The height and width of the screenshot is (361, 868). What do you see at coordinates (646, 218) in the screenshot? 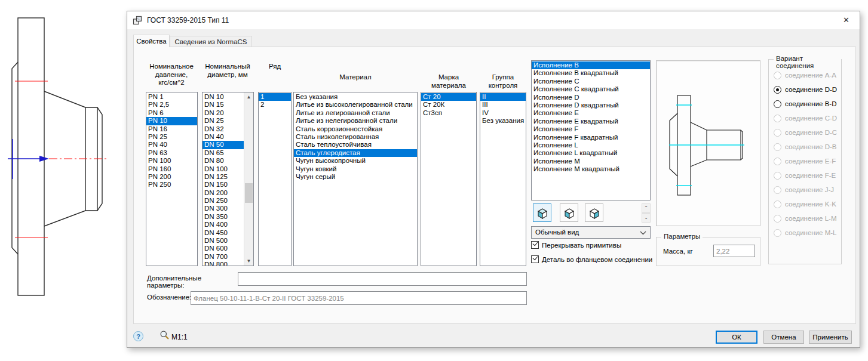
I see `scroll-down-icon: ⌄` at bounding box center [646, 218].